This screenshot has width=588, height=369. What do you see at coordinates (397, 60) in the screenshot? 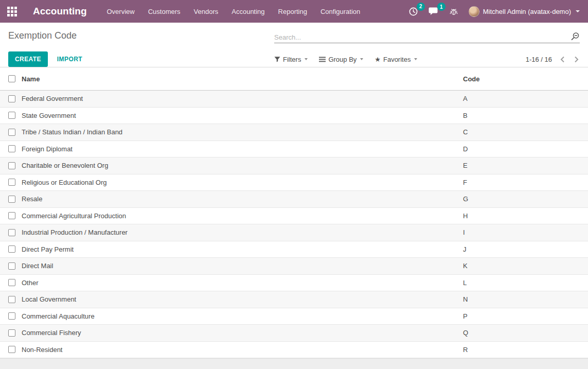
I see `favorites-label: Favorites` at bounding box center [397, 60].